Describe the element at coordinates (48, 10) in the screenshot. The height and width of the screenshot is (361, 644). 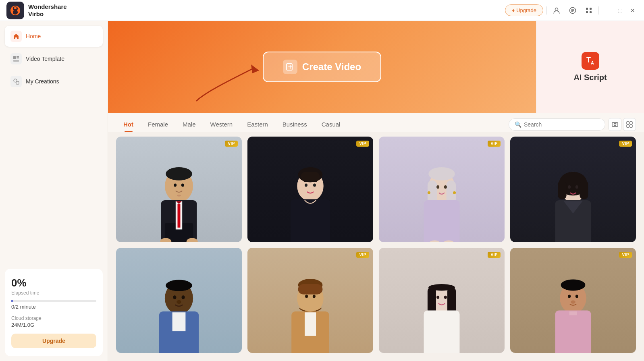
I see `app-name: Wondershare Virbo` at that location.